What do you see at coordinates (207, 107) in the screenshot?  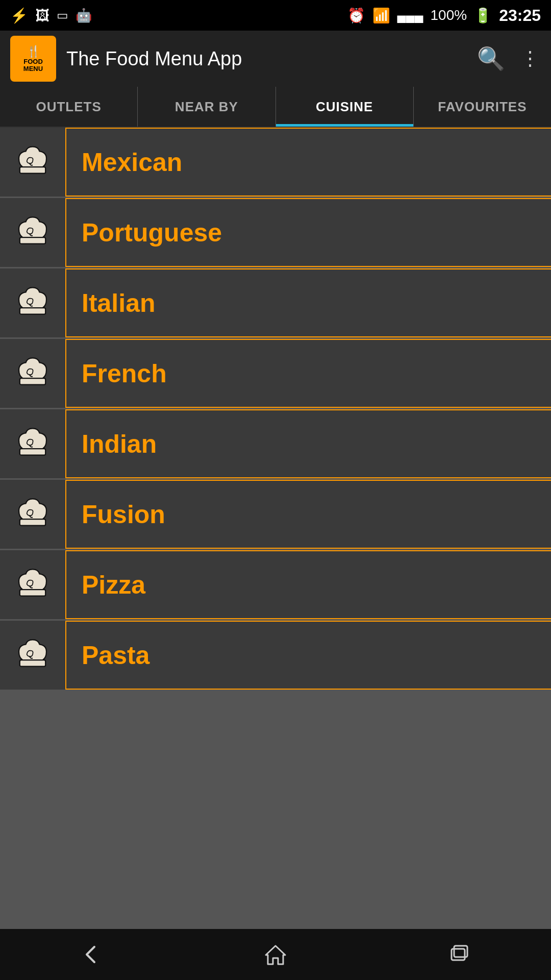 I see `tab-nearby: NEAR BY` at bounding box center [207, 107].